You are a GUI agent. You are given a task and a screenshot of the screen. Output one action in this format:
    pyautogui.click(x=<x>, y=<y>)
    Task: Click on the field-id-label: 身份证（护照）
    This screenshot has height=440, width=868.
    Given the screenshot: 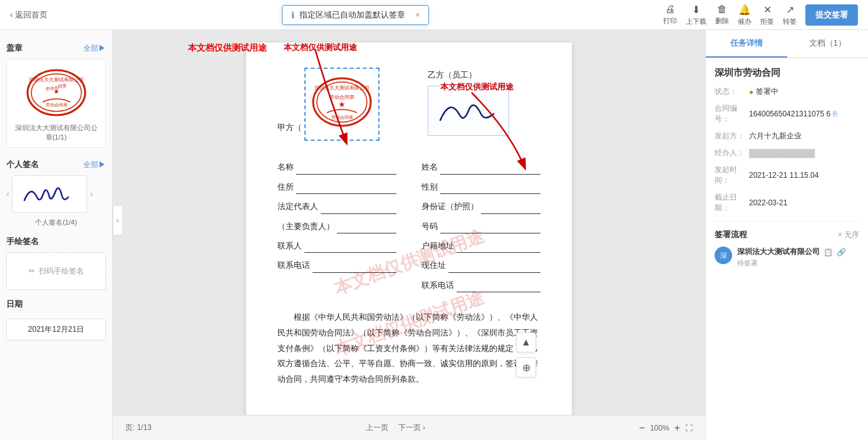 What is the action you would take?
    pyautogui.click(x=450, y=207)
    